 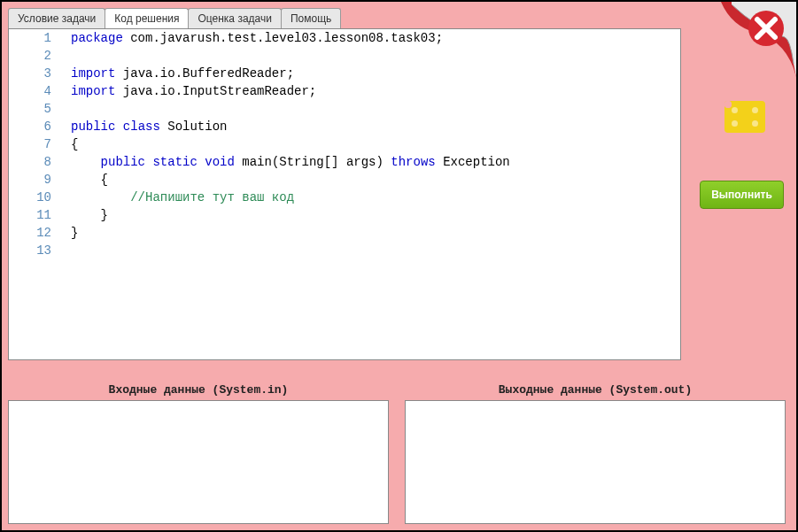 I want to click on tab-task-grade: Оценка задачи, so click(x=234, y=18).